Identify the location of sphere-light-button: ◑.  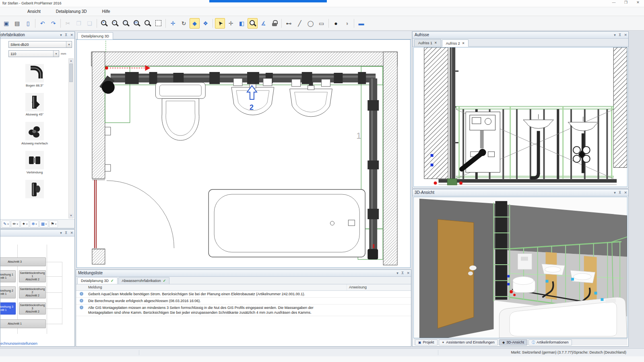
(347, 23).